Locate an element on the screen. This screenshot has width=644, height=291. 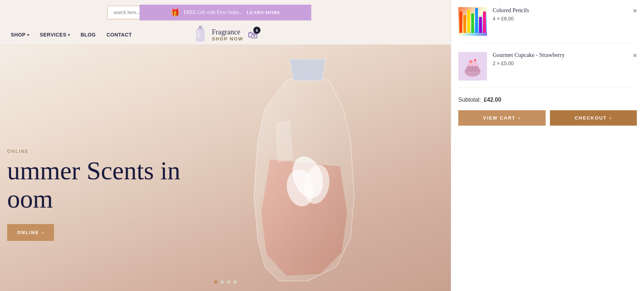
cart-item-name: Gourmet Cupcake - Strawberry is located at coordinates (565, 55).